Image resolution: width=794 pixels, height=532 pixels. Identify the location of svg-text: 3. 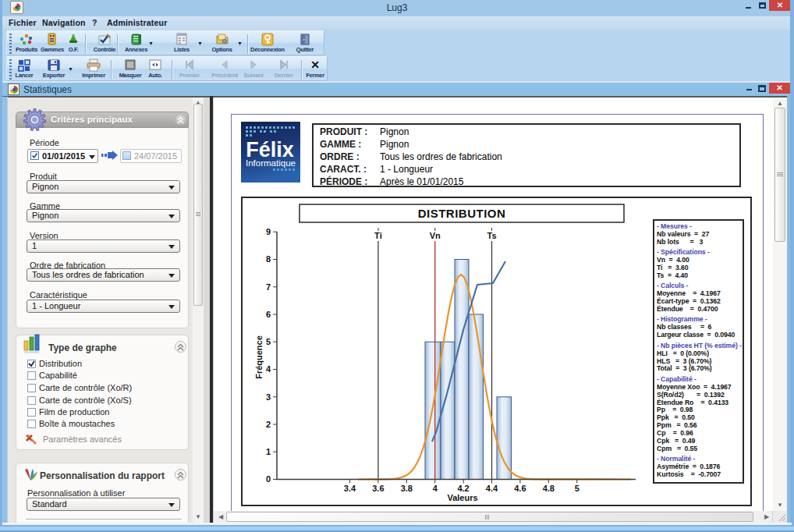
(268, 397).